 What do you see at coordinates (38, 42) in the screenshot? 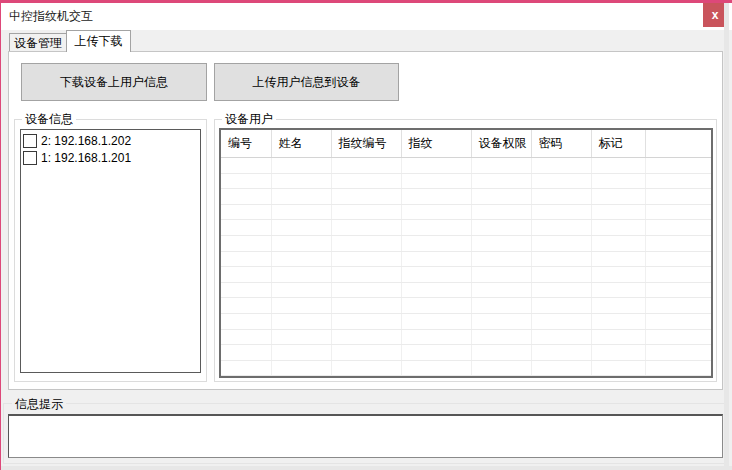
I see `tab-device-management: 设备管理` at bounding box center [38, 42].